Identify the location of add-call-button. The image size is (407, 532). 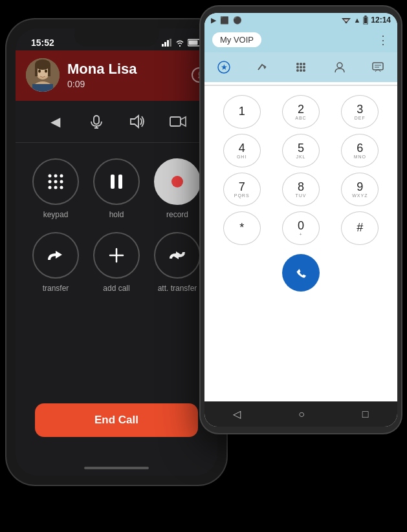
(116, 255).